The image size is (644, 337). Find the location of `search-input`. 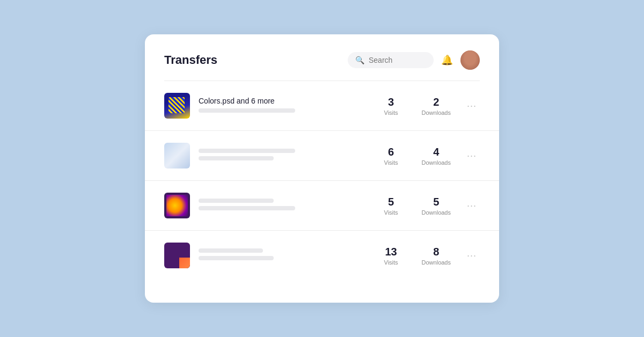

search-input is located at coordinates (397, 60).